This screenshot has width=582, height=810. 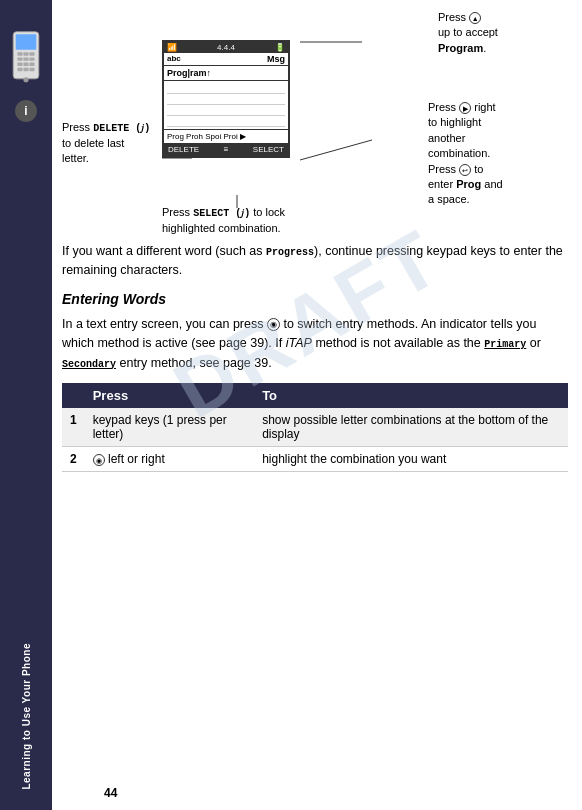 What do you see at coordinates (503, 48) in the screenshot?
I see `callout-up-bold: Program.` at bounding box center [503, 48].